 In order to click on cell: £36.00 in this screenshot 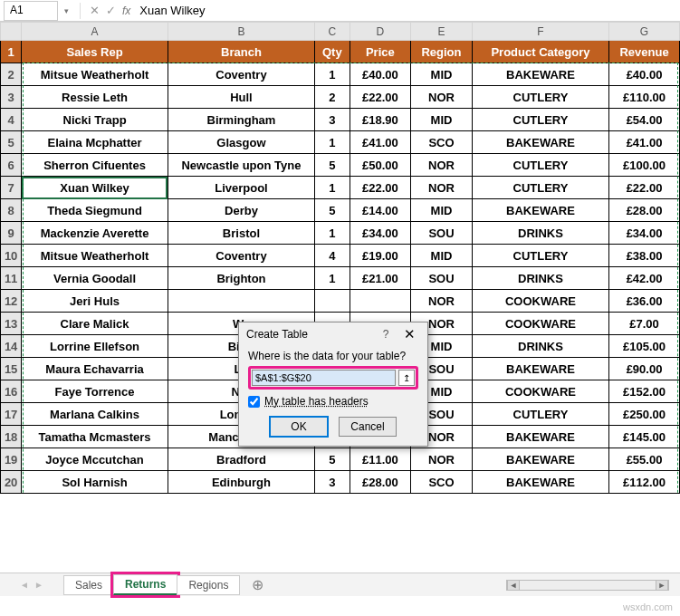, I will do `click(645, 301)`.